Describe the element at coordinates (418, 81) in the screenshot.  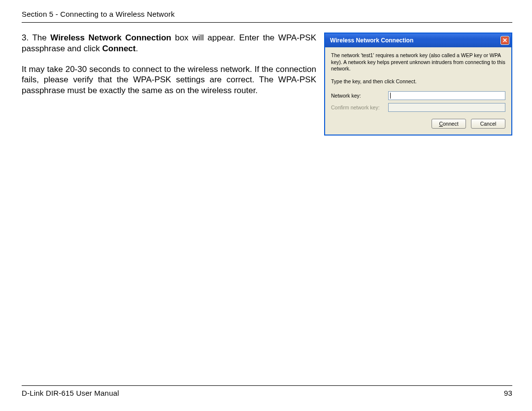
I see `dialog-instruction: Type the key, and then click Connect.` at that location.